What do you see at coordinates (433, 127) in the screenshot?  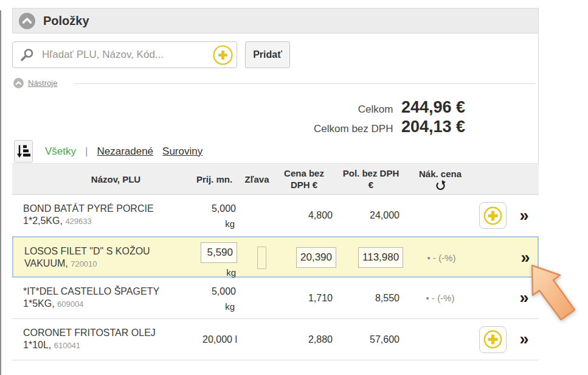 I see `total-no-vat-value: 204,13 €` at bounding box center [433, 127].